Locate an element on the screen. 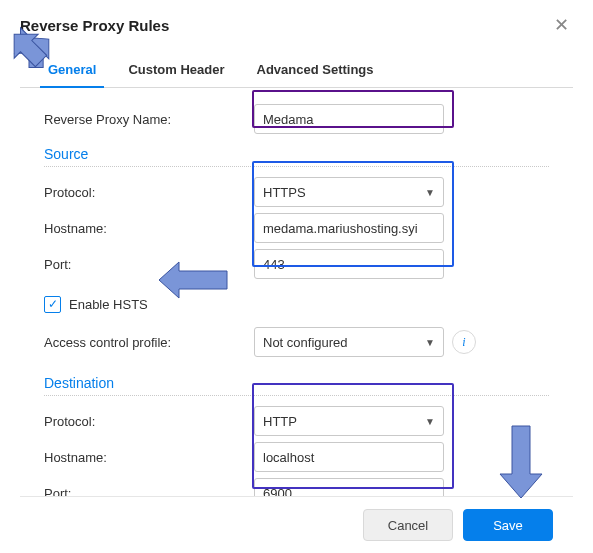  src-protocol-value: HTTPS is located at coordinates (284, 192).